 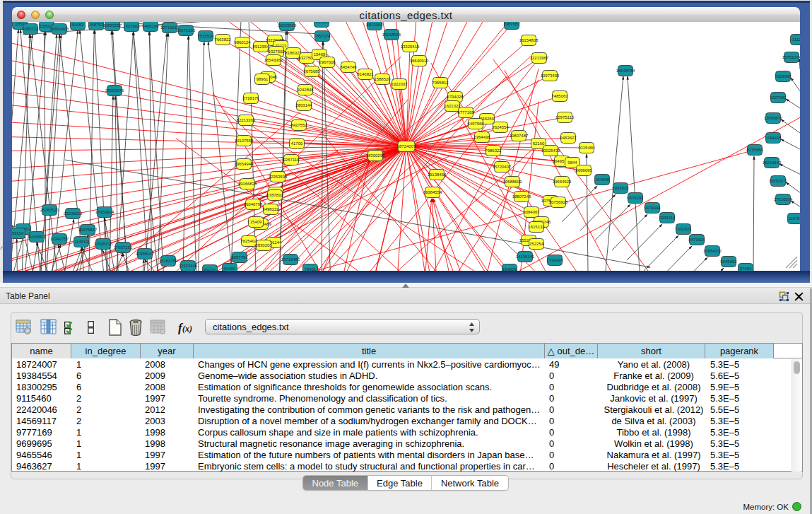 I want to click on svg-text: 3624554, so click(x=500, y=127).